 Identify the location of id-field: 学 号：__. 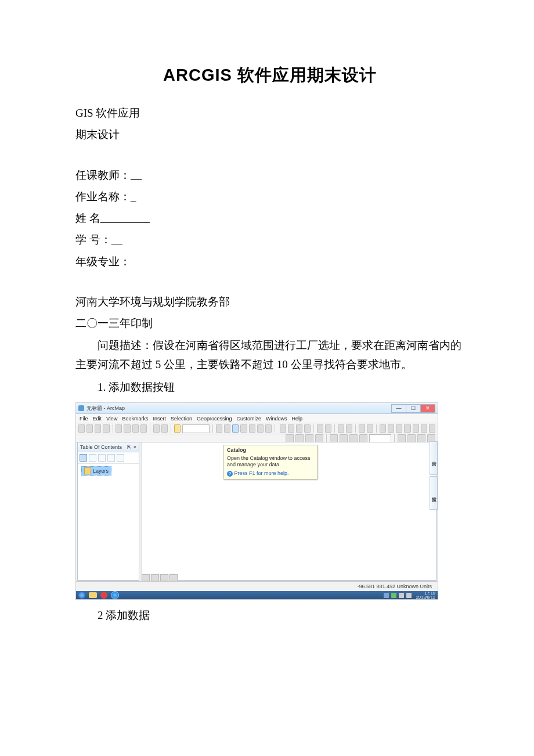
(270, 239).